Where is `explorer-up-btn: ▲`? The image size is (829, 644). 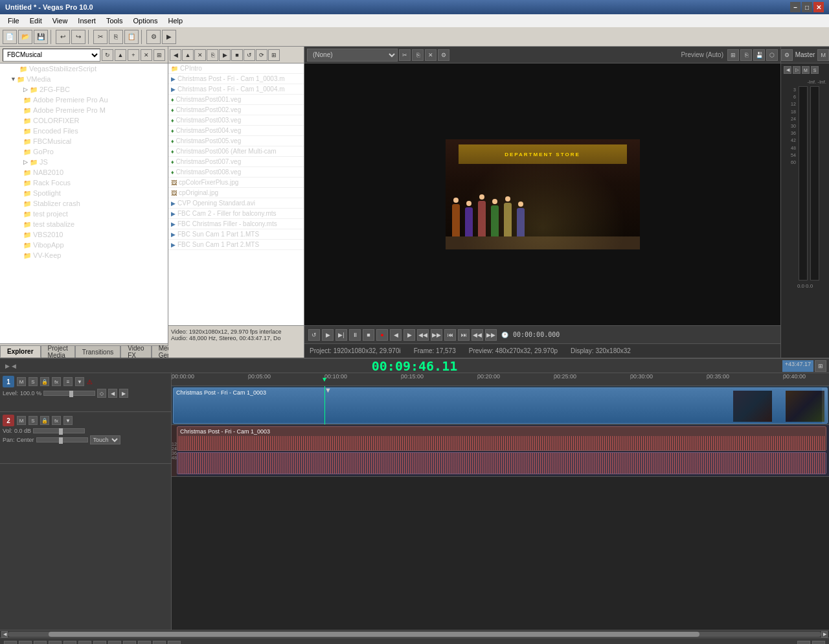 explorer-up-btn: ▲ is located at coordinates (120, 55).